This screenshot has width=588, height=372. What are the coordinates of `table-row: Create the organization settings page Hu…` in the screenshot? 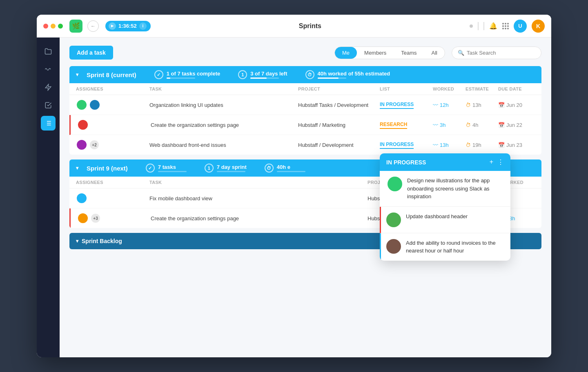 It's located at (305, 125).